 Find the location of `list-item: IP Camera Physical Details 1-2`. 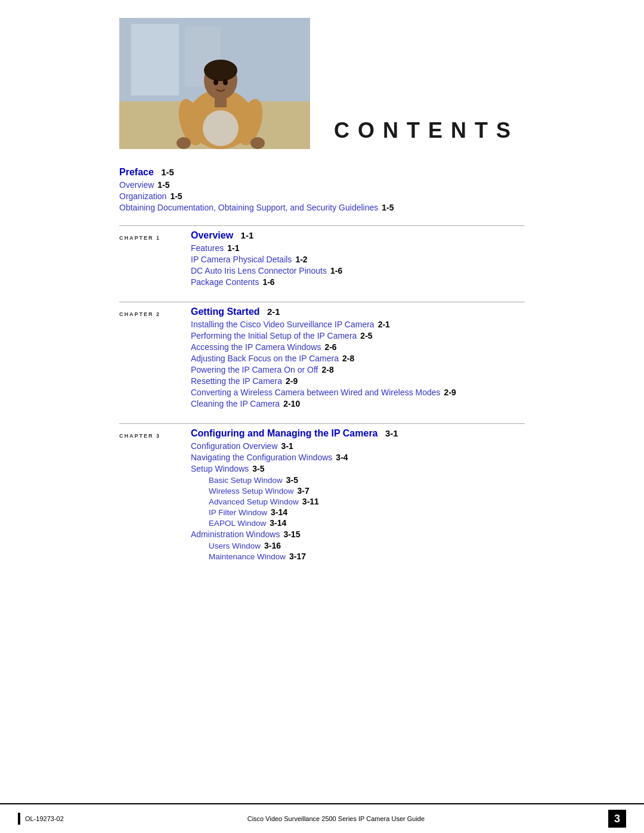

list-item: IP Camera Physical Details 1-2 is located at coordinates (358, 259).